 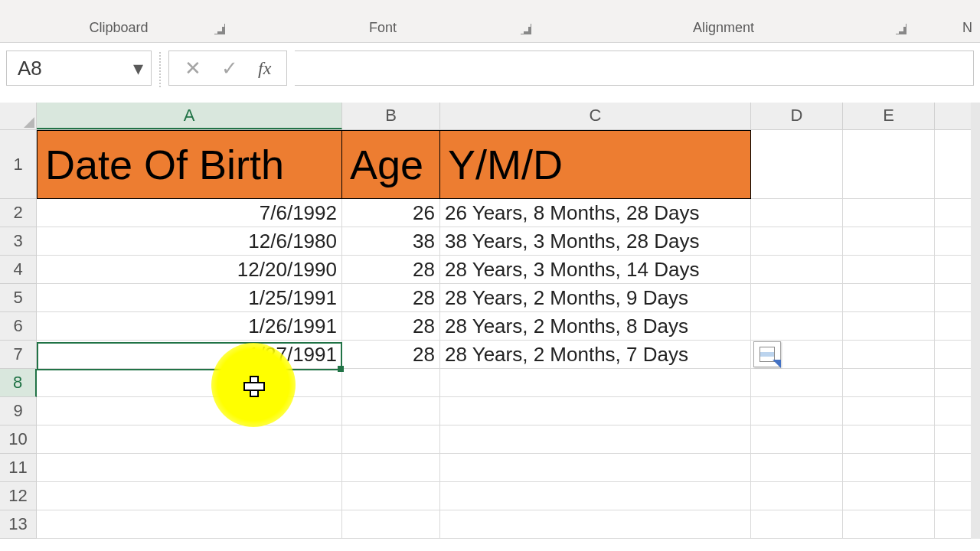 I want to click on cell: 28 Years, 2 Months, 7 Days, so click(x=596, y=355).